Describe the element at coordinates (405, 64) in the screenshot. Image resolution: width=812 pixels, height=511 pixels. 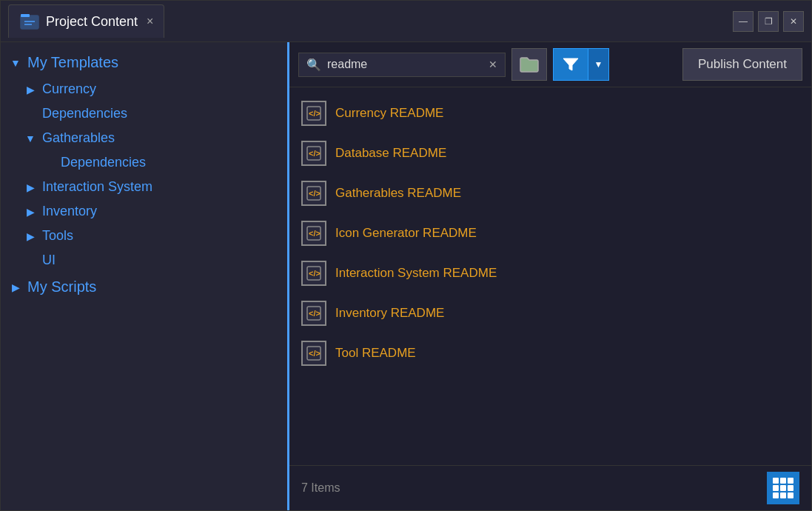
I see `search-input` at that location.